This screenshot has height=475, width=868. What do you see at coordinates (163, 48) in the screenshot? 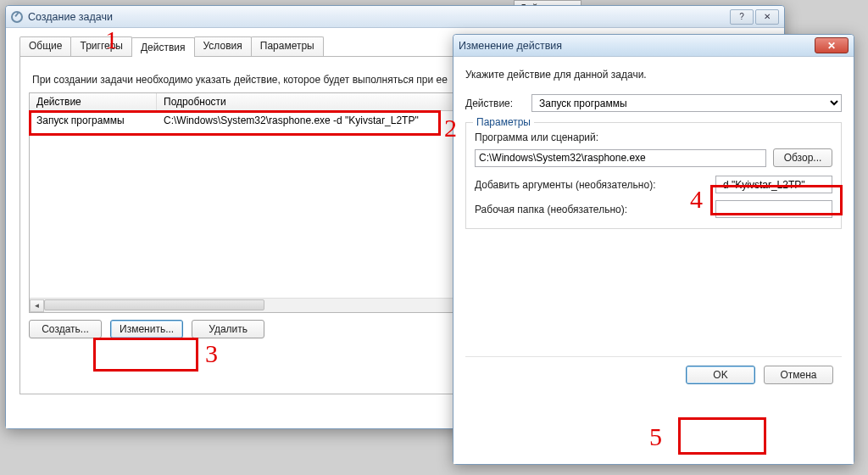
I see `tab-actions: Действия` at bounding box center [163, 48].